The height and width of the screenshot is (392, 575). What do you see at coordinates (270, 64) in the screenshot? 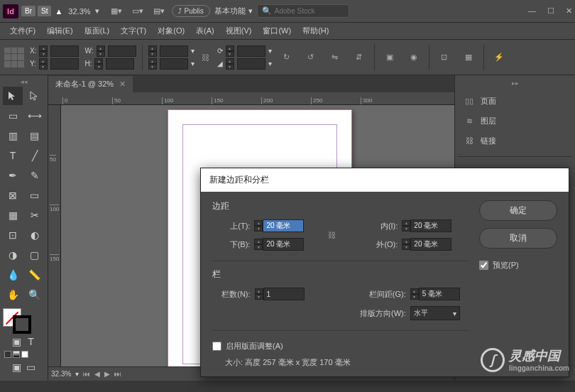
I see `chevron-down-icon: ▾` at bounding box center [270, 64].